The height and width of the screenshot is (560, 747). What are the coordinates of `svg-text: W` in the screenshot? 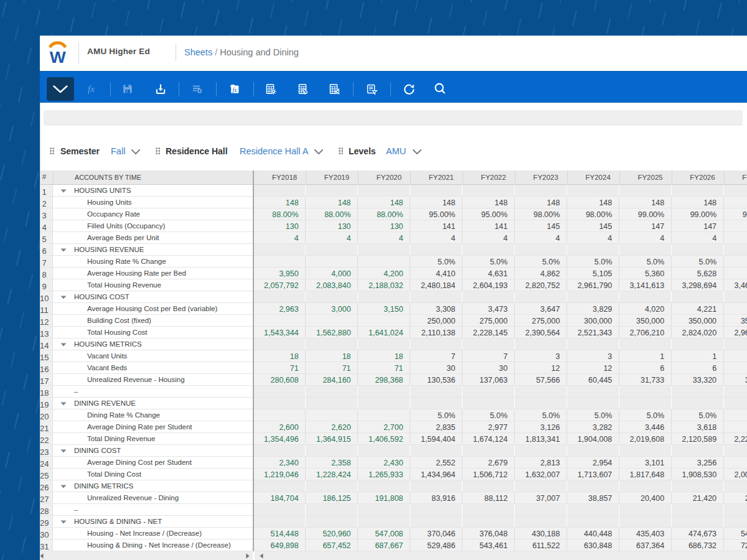 It's located at (58, 57).